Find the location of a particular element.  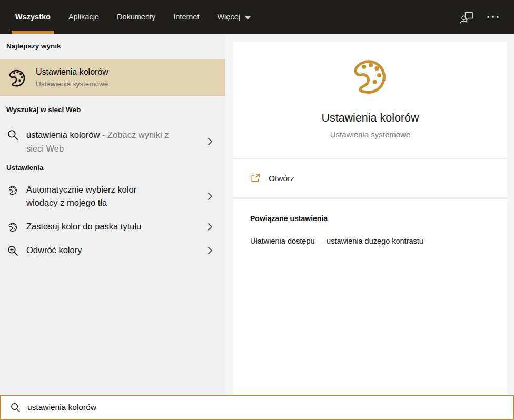

search-filter-tabs: Wszystko Aplikacje Dokumenty Internet Wi… is located at coordinates (138, 17).